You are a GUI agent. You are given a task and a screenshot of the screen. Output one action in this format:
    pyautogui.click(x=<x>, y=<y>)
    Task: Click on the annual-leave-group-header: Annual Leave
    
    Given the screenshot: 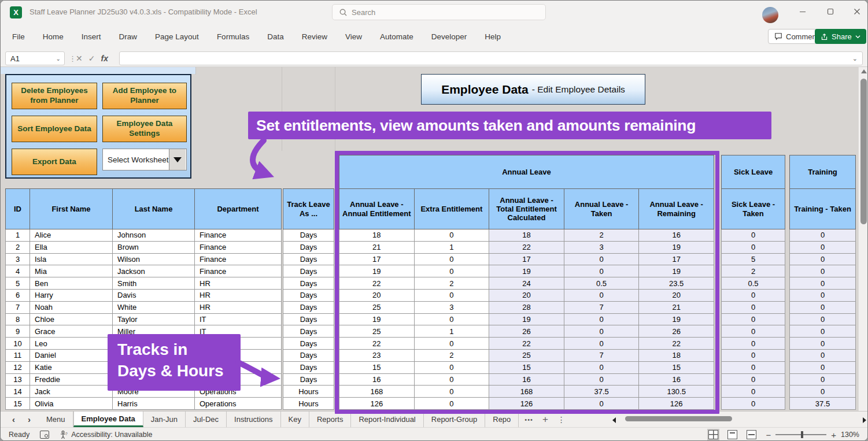 What is the action you would take?
    pyautogui.click(x=527, y=172)
    